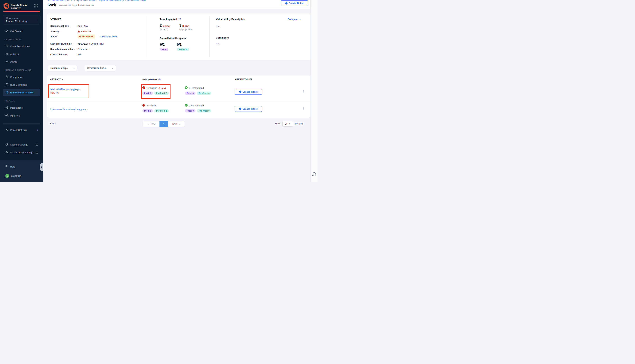  I want to click on overview-row-contact: Contact Person: N/A, so click(66, 54).